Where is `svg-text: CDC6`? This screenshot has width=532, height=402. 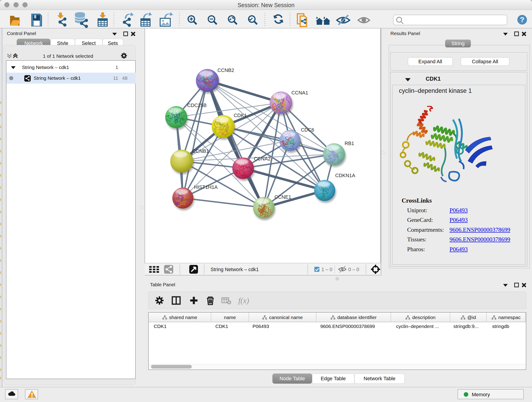
svg-text: CDC6 is located at coordinates (308, 130).